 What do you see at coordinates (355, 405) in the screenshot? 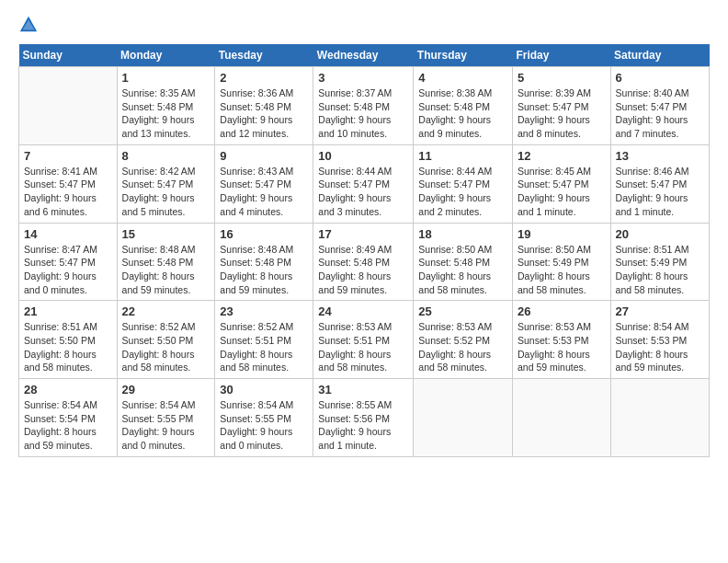
I see `sunrise: Sunrise: 8:55 AM` at bounding box center [355, 405].